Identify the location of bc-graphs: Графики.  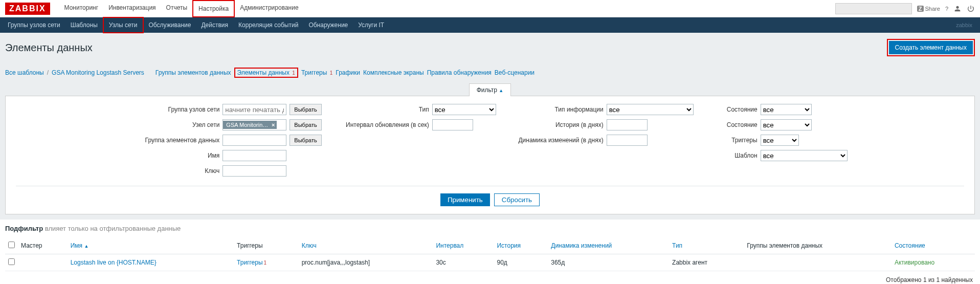
(348, 73).